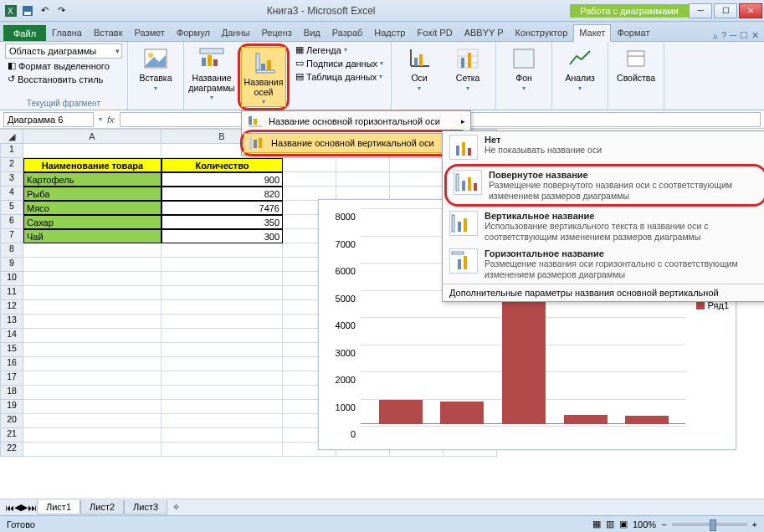  What do you see at coordinates (744, 35) in the screenshot?
I see `doc-restore-icon: ☐` at bounding box center [744, 35].